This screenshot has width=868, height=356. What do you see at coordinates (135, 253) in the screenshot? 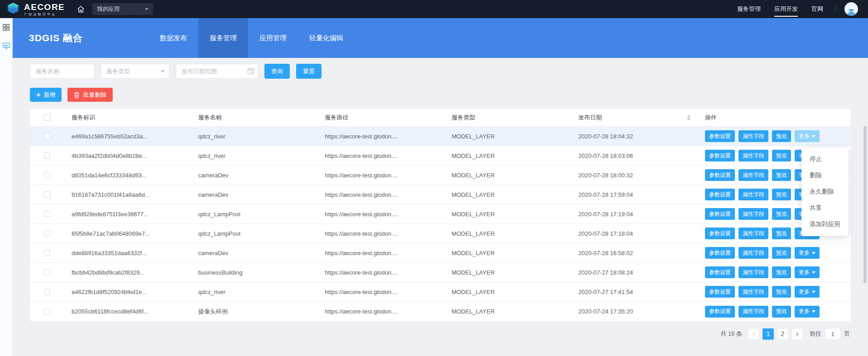
I see `row-id: dde88916a33351daa6332f...` at bounding box center [135, 253].